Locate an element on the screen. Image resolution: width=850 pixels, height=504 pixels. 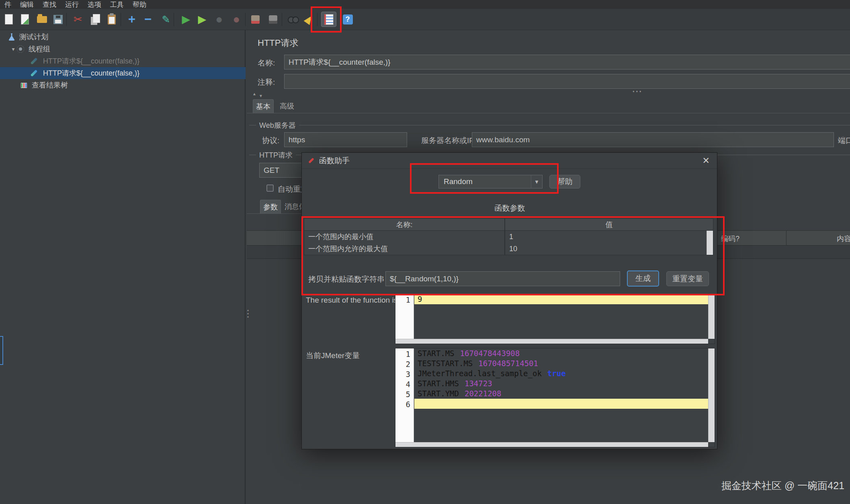
param-row-value: 1 is located at coordinates (609, 237).